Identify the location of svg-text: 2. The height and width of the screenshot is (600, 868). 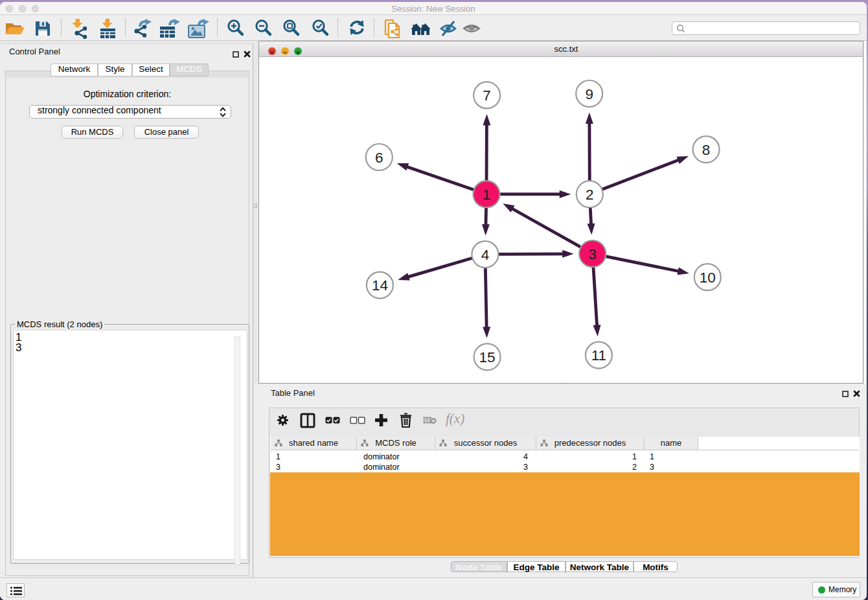
(589, 194).